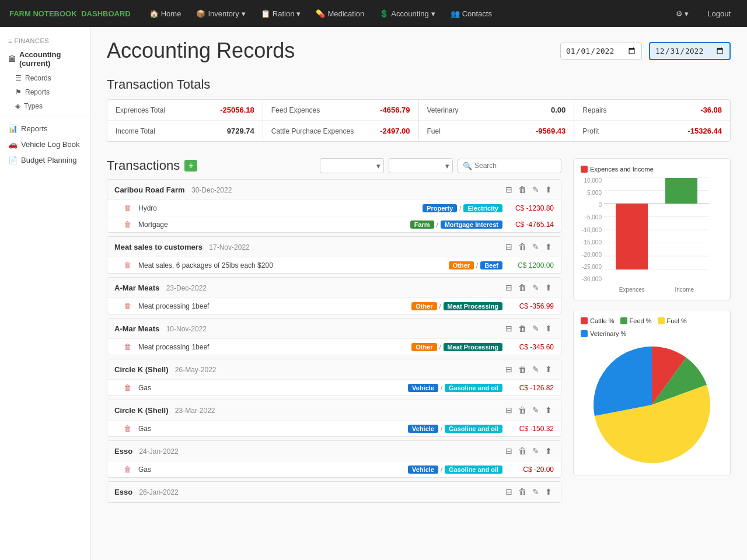 The image size is (747, 560). I want to click on group-actions: ⊟🗑✎⬆, so click(529, 288).